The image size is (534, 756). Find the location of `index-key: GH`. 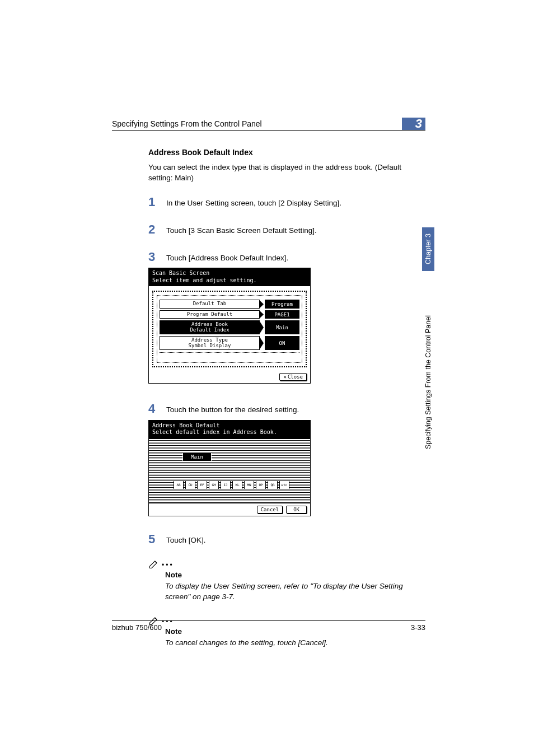

index-key: GH is located at coordinates (214, 485).